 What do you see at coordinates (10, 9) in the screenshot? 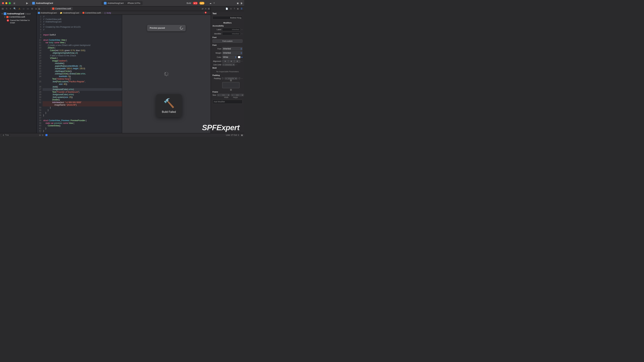
I see `symbol-navigator-icon: ≡` at bounding box center [10, 9].